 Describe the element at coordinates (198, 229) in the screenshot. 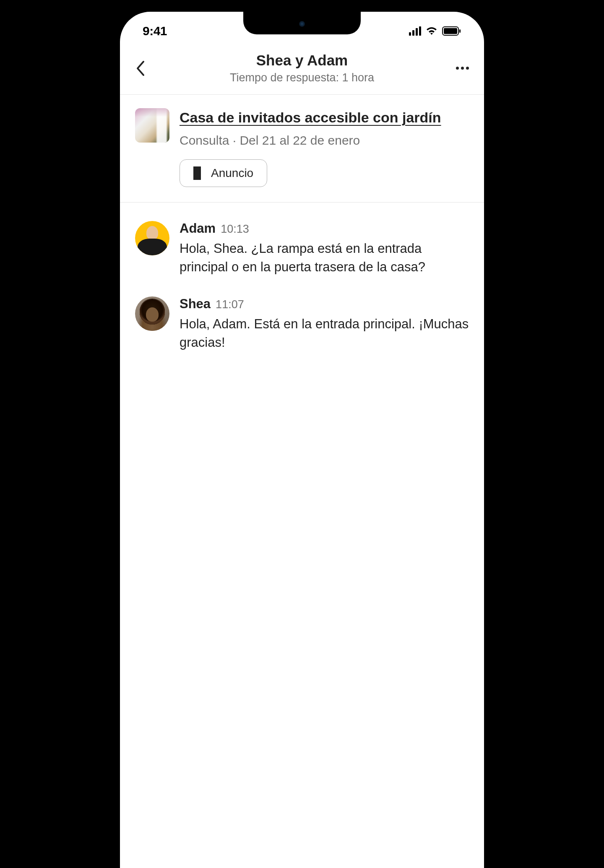

I see `message-sender: Adam` at that location.